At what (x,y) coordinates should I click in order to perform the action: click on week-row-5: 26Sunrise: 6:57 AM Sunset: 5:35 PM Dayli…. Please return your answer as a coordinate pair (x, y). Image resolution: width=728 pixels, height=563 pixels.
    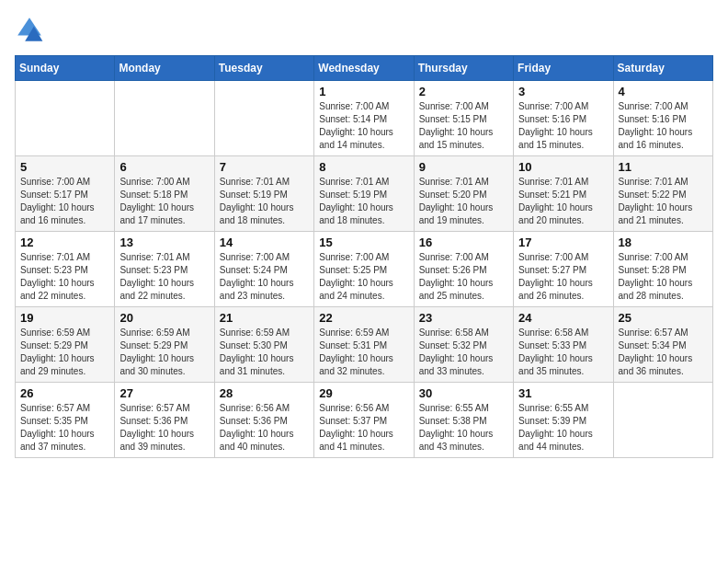
    Looking at the image, I should click on (364, 420).